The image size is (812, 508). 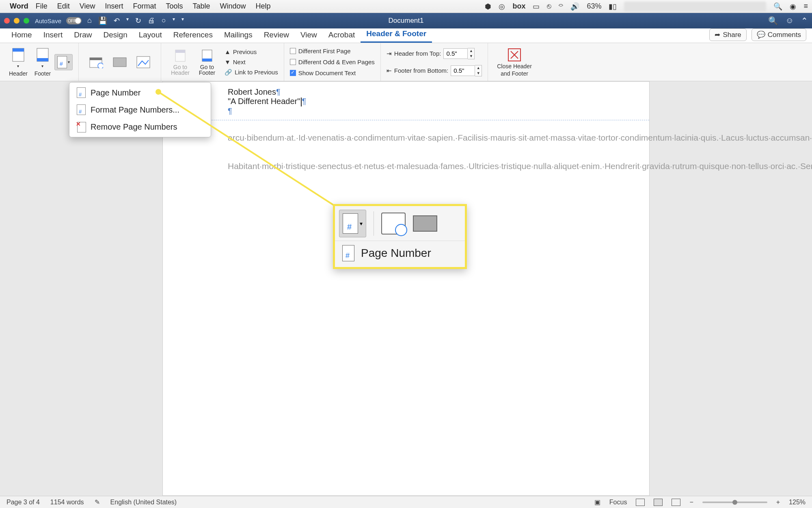 What do you see at coordinates (97, 502) in the screenshot?
I see `spellcheck-icon: ✎` at bounding box center [97, 502].